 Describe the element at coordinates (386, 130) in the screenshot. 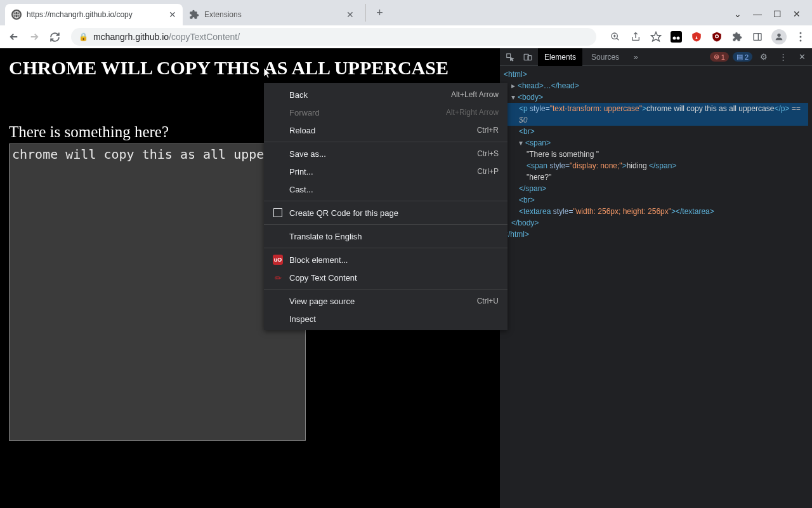

I see `ctx-reload: ReloadCtrl+R` at that location.